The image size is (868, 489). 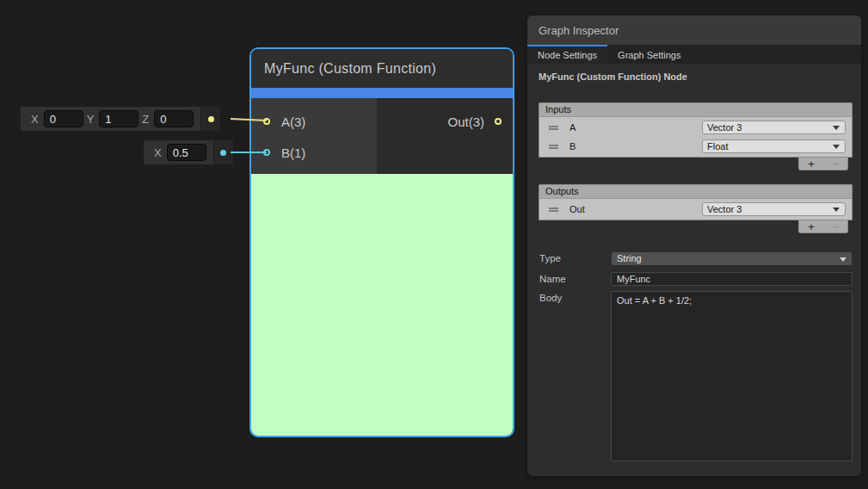 What do you see at coordinates (696, 279) in the screenshot?
I see `name-field-row: Name` at bounding box center [696, 279].